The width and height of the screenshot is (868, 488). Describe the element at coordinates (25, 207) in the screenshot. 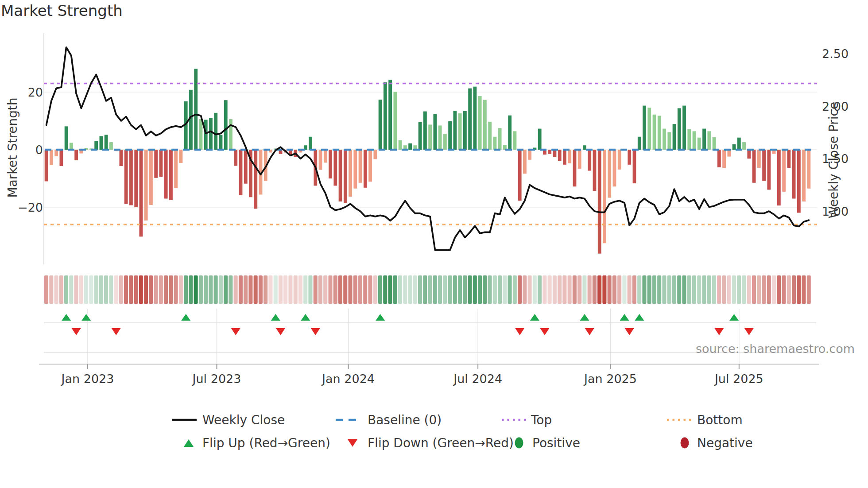

I see `left-axis-tick-label: −20` at that location.